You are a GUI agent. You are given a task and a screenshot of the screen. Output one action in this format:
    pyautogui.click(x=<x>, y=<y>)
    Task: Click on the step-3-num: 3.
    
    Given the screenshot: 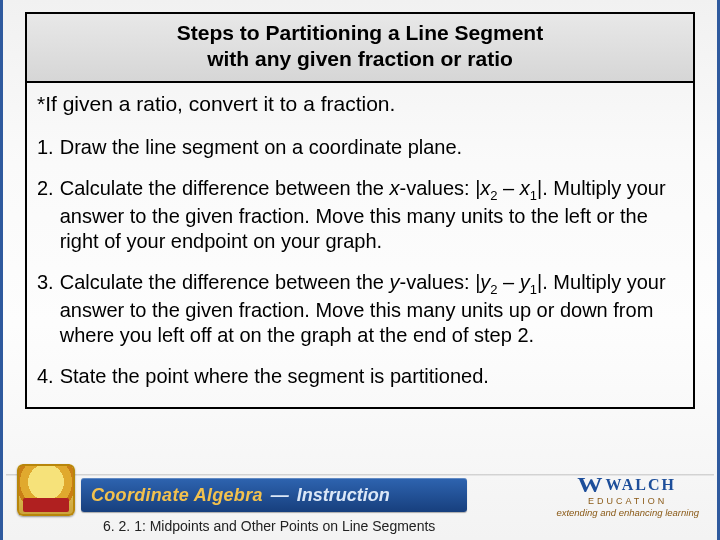 What is the action you would take?
    pyautogui.click(x=46, y=309)
    